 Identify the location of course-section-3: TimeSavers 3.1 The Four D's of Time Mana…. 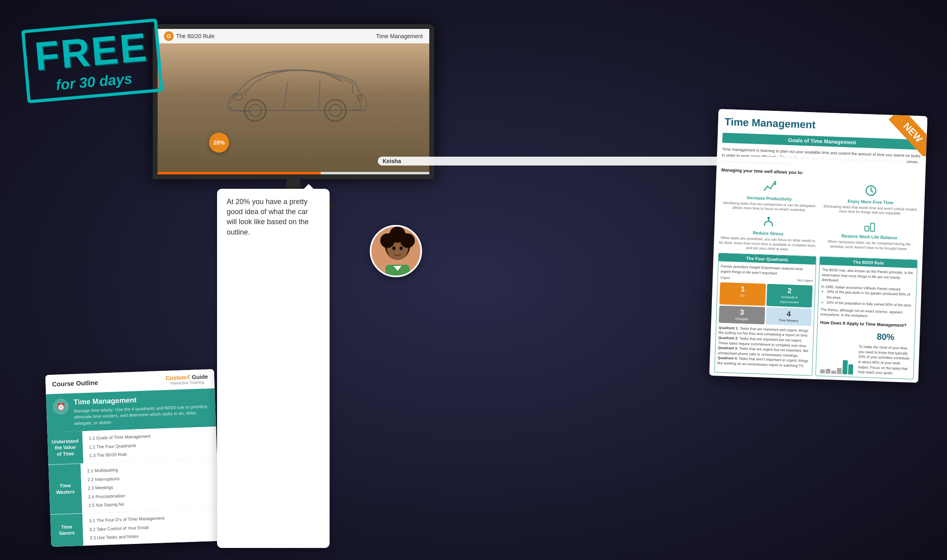
(135, 528).